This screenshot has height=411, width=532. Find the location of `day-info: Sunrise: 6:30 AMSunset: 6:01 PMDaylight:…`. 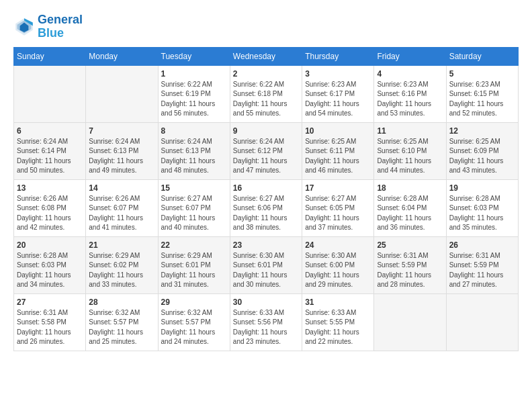

day-info: Sunrise: 6:30 AMSunset: 6:01 PMDaylight:… is located at coordinates (266, 271).